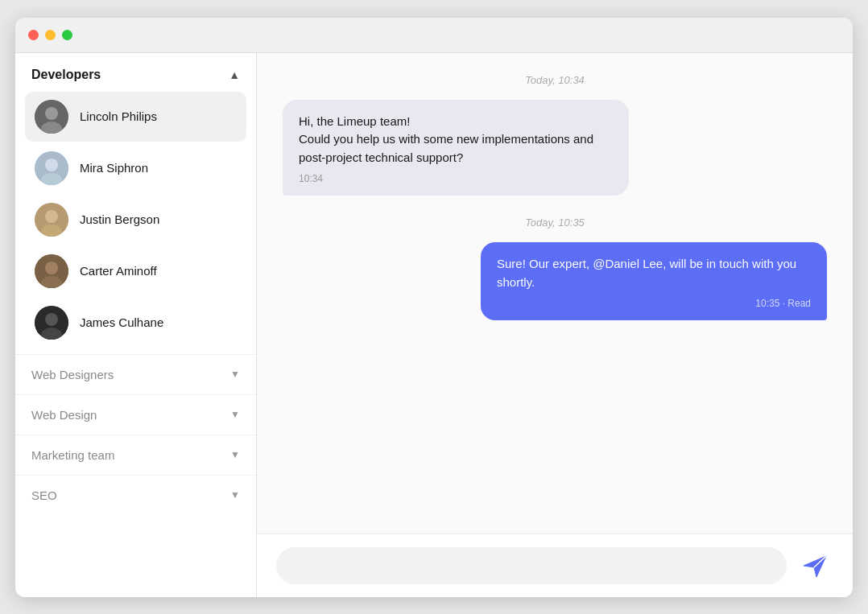  What do you see at coordinates (815, 566) in the screenshot?
I see `send-icon` at bounding box center [815, 566].